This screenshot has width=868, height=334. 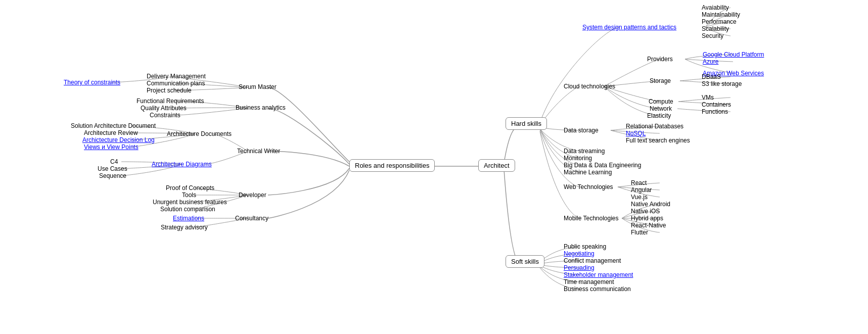 I want to click on views-view-points: Views и View Points, so click(x=111, y=147).